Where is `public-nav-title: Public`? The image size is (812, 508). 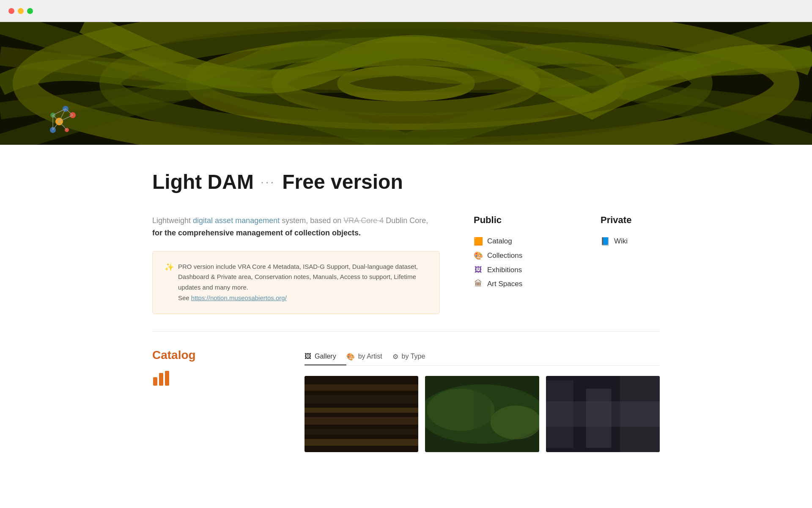
public-nav-title: Public is located at coordinates (516, 220).